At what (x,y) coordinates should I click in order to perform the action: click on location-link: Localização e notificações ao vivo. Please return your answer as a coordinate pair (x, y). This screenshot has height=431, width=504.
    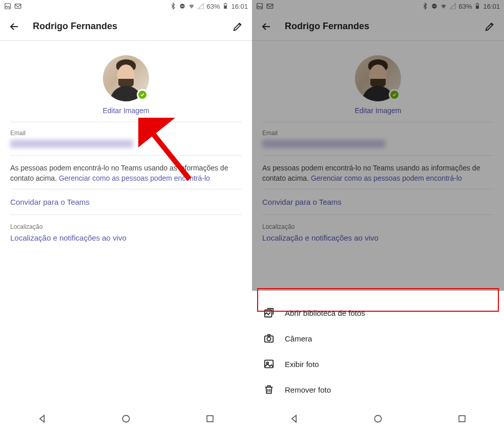
    Looking at the image, I should click on (126, 241).